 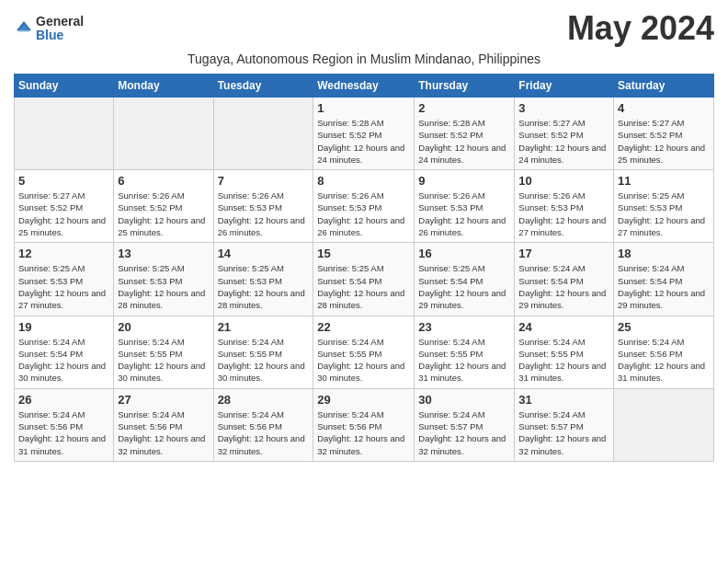 I want to click on calendar-cell: 23Sunrise: 5:24 AM Sunset: 5:55 PM Dayli…, so click(x=465, y=351).